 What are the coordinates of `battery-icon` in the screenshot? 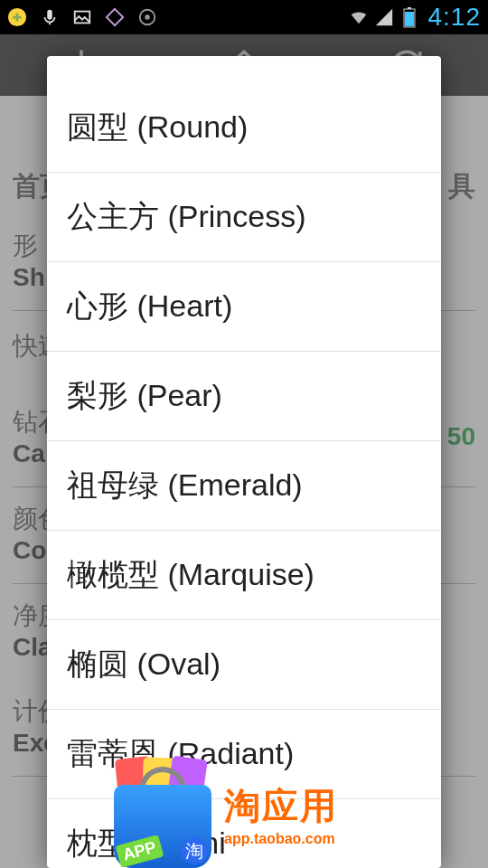 It's located at (409, 17).